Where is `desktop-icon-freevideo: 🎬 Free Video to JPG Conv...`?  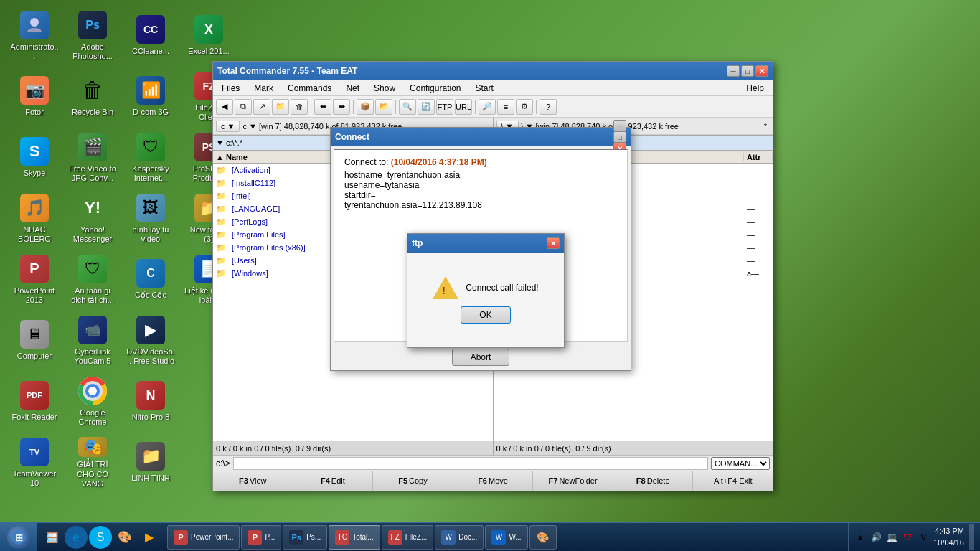 desktop-icon-freevideo: 🎬 Free Video to JPG Conv... is located at coordinates (93, 158).